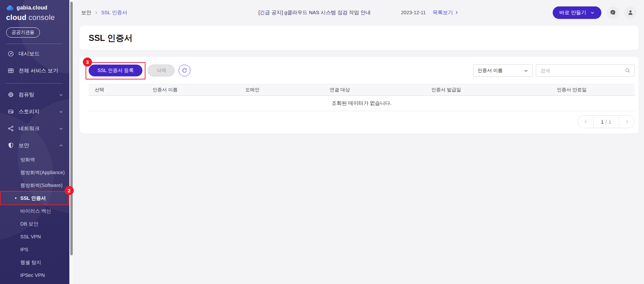 This screenshot has width=644, height=284. What do you see at coordinates (554, 70) in the screenshot?
I see `search-controls: 인증서 이름` at bounding box center [554, 70].